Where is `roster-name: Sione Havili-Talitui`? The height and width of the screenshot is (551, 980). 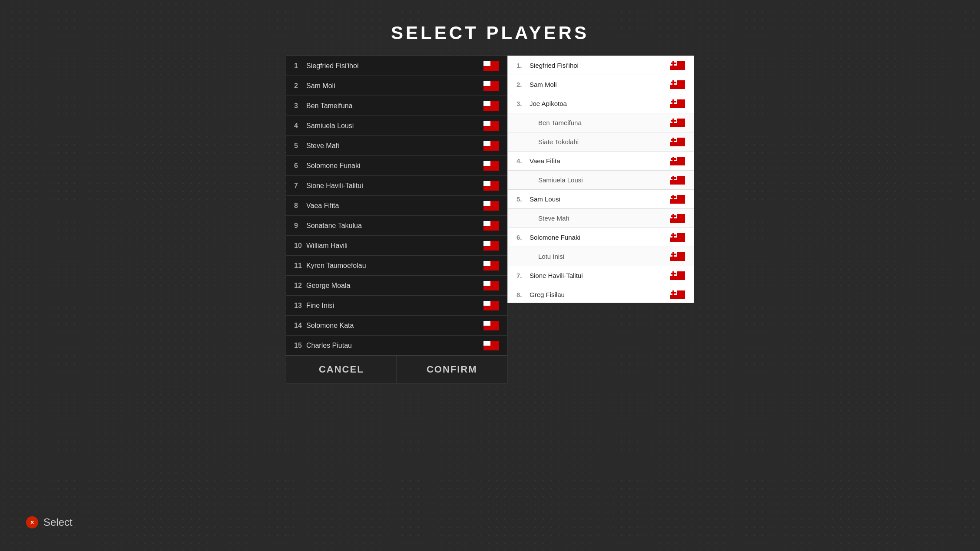
roster-name: Sione Havili-Talitui is located at coordinates (600, 275).